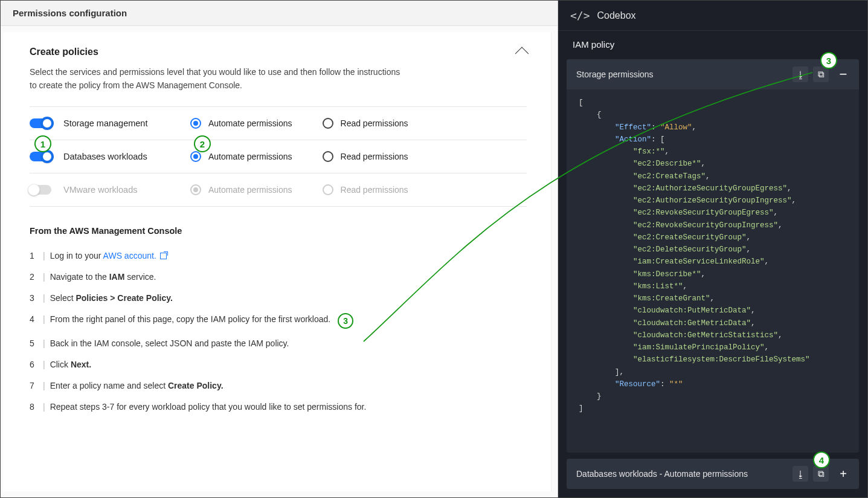 The image size is (868, 498). What do you see at coordinates (278, 231) in the screenshot?
I see `instructions-title: From the AWS Management Console` at bounding box center [278, 231].